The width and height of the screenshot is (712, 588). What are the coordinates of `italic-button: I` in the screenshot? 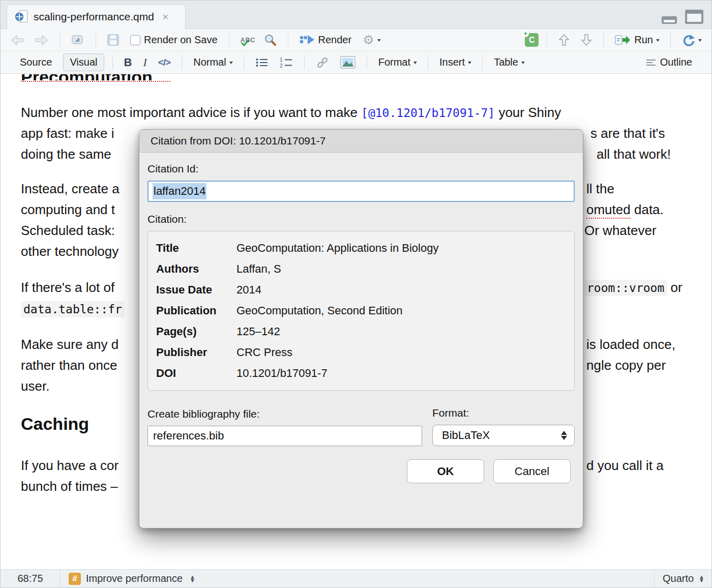 It's located at (144, 63).